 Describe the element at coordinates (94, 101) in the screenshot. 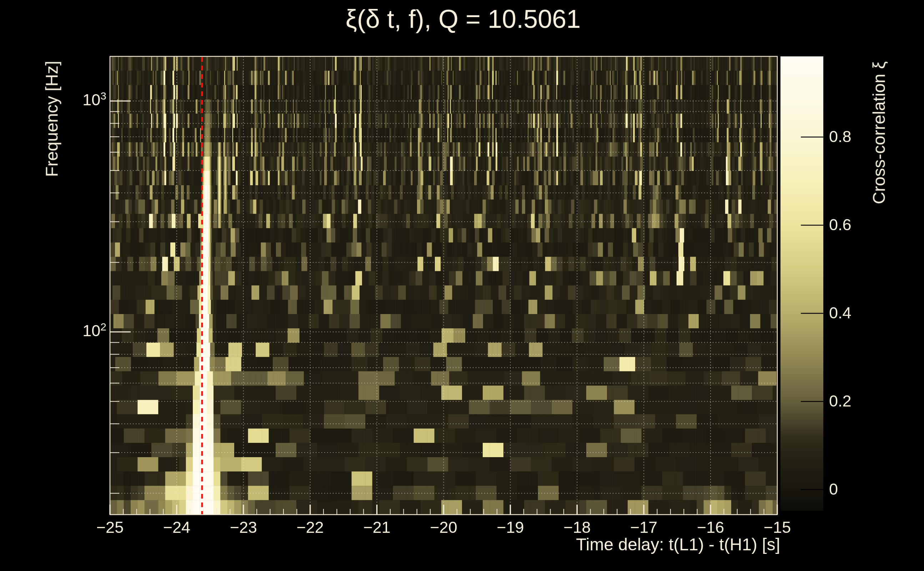

I see `y-tick-label: 103` at that location.